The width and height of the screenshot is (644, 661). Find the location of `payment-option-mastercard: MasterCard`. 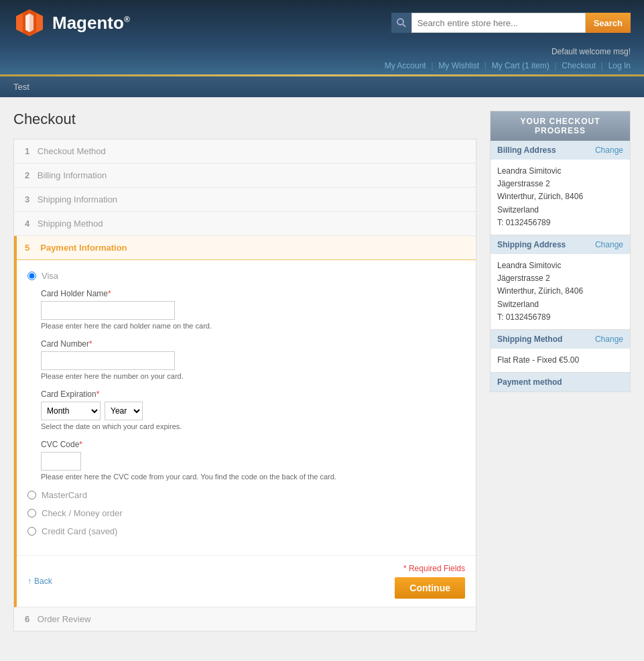

payment-option-mastercard: MasterCard is located at coordinates (247, 495).